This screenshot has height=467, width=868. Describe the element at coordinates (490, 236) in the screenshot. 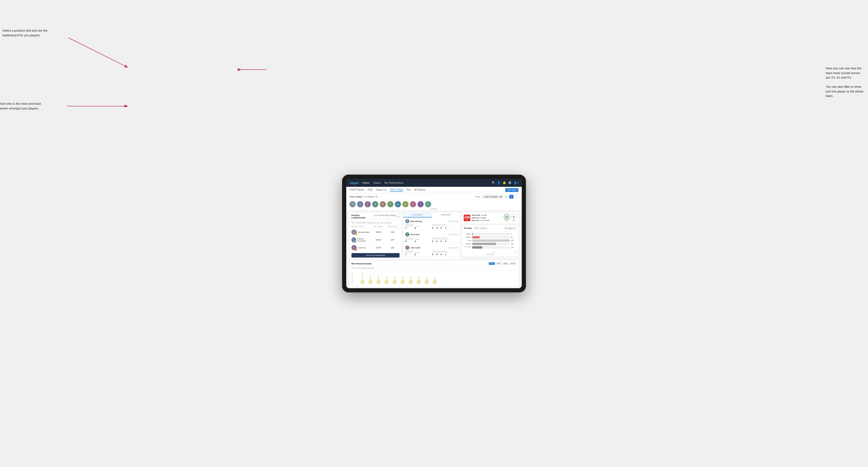

I see `right-column: 198 sc Shot Dist: 16 yds Start Lie: Roug…` at that location.